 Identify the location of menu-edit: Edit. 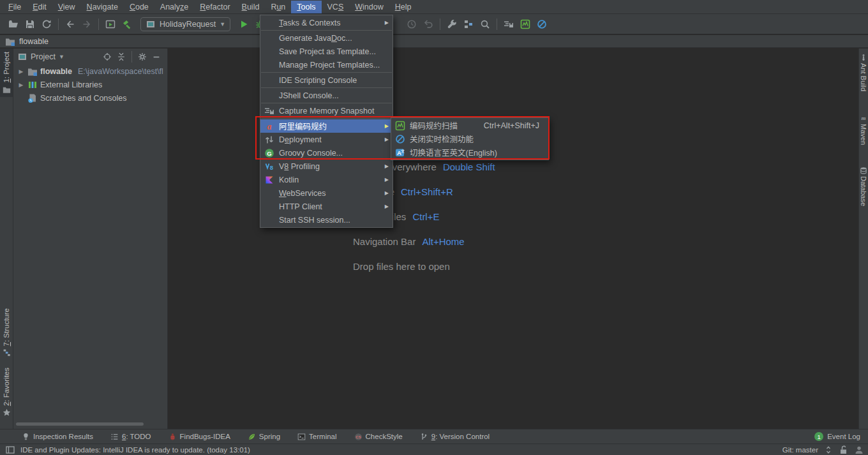
(40, 7).